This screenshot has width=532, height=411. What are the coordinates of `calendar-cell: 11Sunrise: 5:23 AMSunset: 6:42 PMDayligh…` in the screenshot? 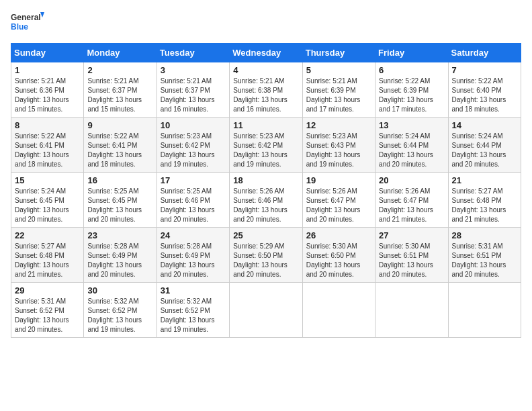 It's located at (266, 145).